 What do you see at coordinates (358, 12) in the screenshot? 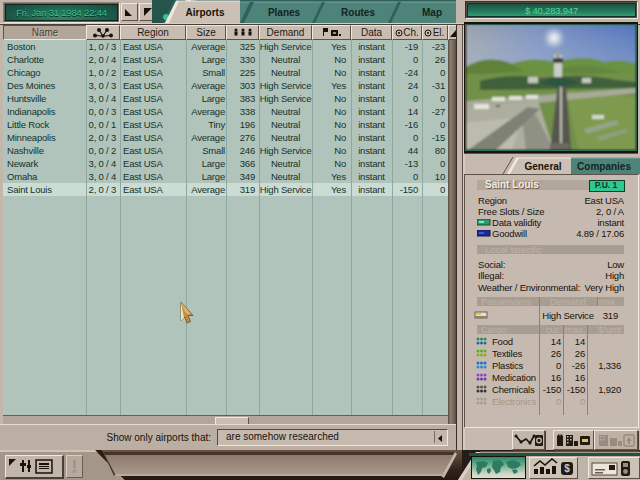
I see `svg-text: Routes` at bounding box center [358, 12].